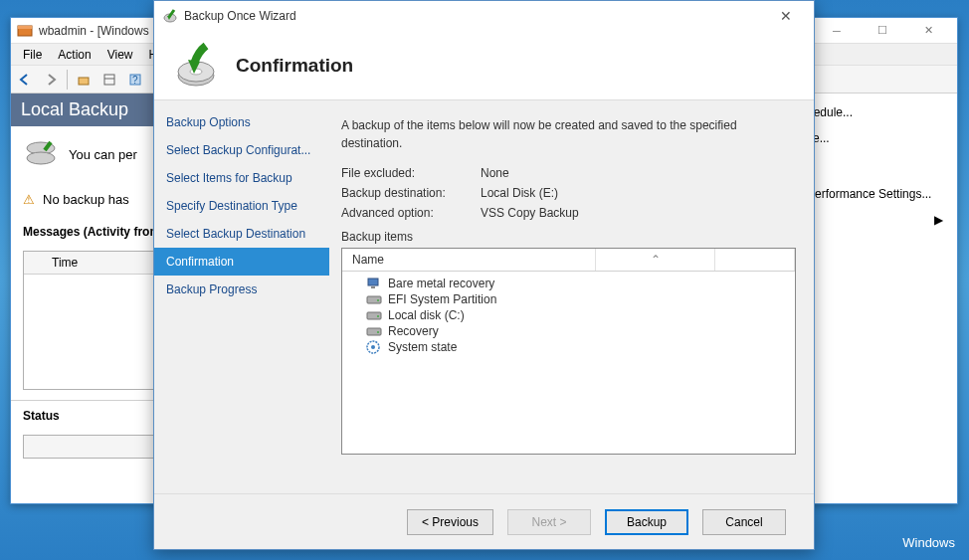 This screenshot has width=969, height=560. Describe the element at coordinates (484, 66) in the screenshot. I see `wizard-header: Confirmation` at that location.